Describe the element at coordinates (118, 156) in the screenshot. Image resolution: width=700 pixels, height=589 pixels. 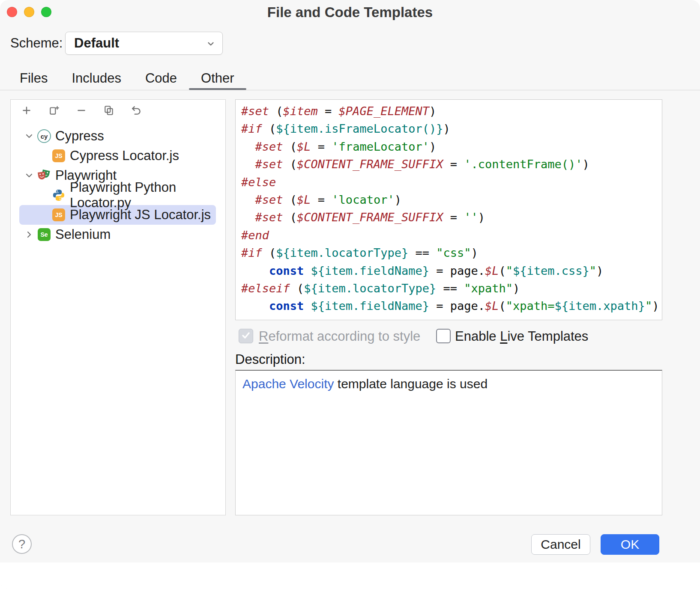
I see `tree-item-cypress-locator-js: JS Cypress Locator.js` at that location.